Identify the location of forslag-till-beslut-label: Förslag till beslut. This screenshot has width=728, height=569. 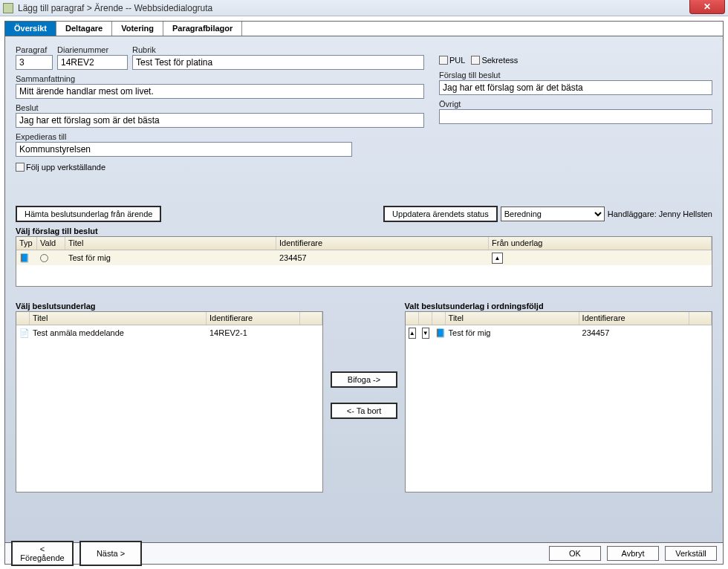
(576, 75).